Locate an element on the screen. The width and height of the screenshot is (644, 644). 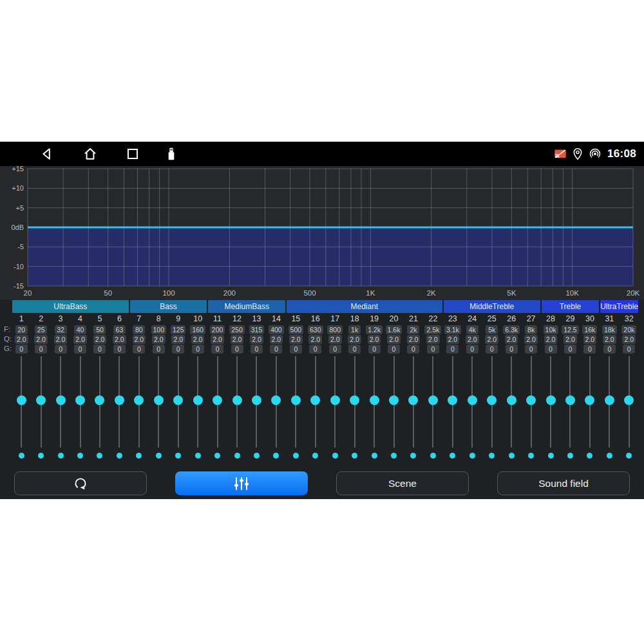
band-13-slider is located at coordinates (256, 402).